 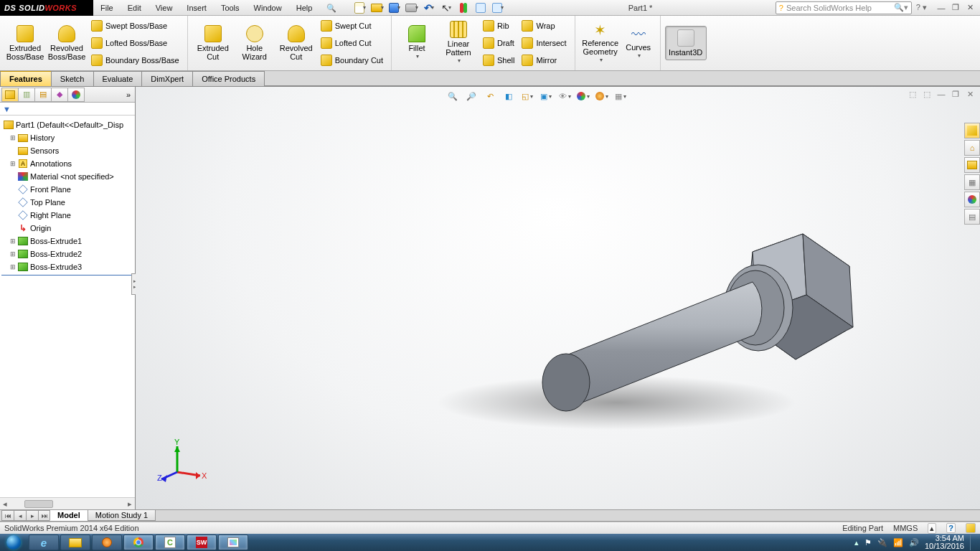 I want to click on shell-button: Shell, so click(x=499, y=60).